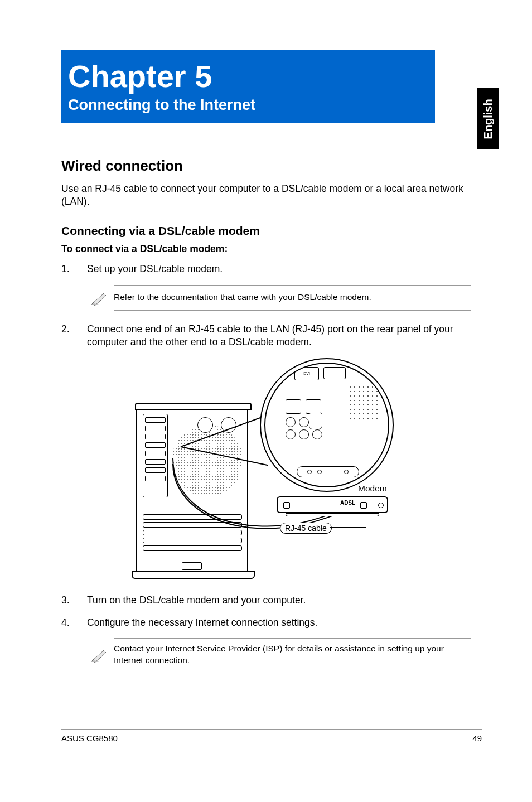  I want to click on step-3: 3. Turn on the DSL/cable modem and your …, so click(266, 601).